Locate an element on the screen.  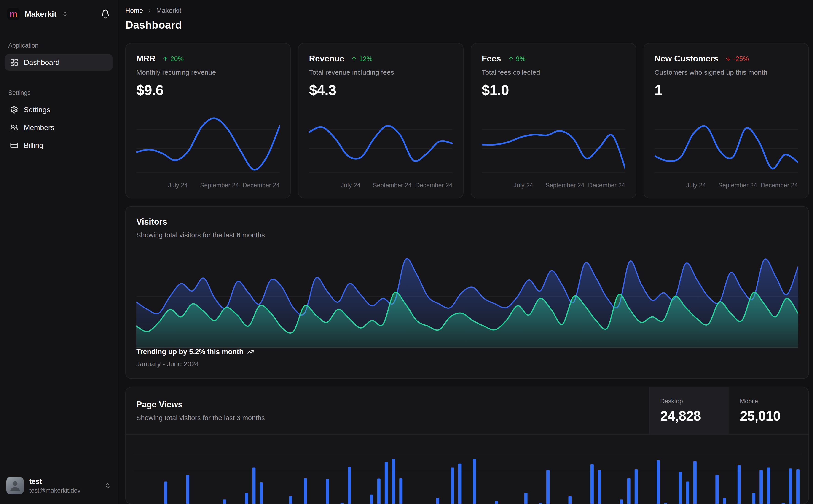
metric-card-new-customers: New Customers -25% Customers who signed … is located at coordinates (726, 121).